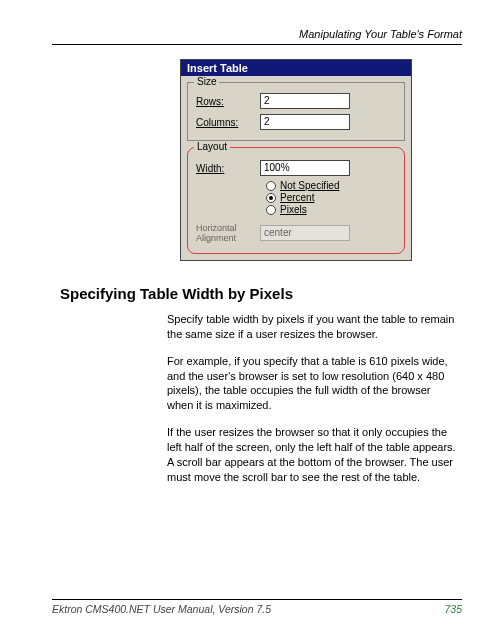 The height and width of the screenshot is (633, 500). I want to click on paragraph-1: Specify table width by pixels if you wan…, so click(312, 327).